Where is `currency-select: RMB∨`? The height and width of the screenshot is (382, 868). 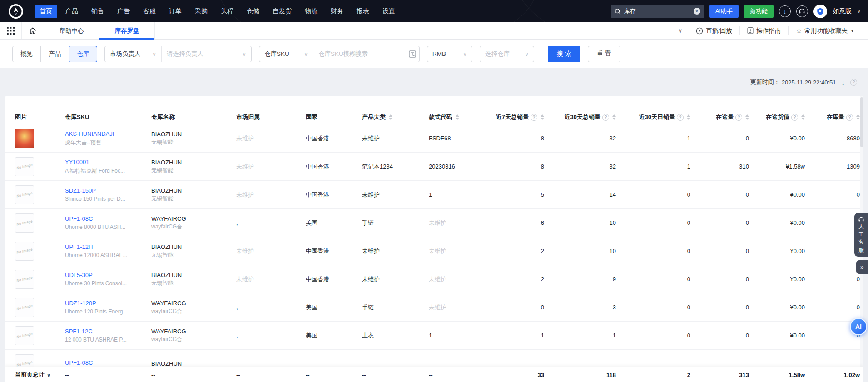
currency-select: RMB∨ is located at coordinates (450, 54).